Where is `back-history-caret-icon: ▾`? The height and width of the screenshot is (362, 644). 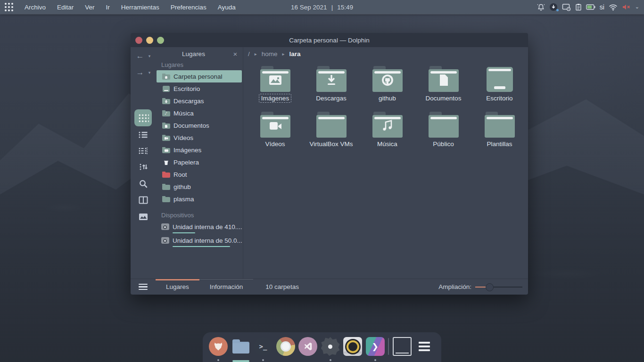 back-history-caret-icon: ▾ is located at coordinates (149, 56).